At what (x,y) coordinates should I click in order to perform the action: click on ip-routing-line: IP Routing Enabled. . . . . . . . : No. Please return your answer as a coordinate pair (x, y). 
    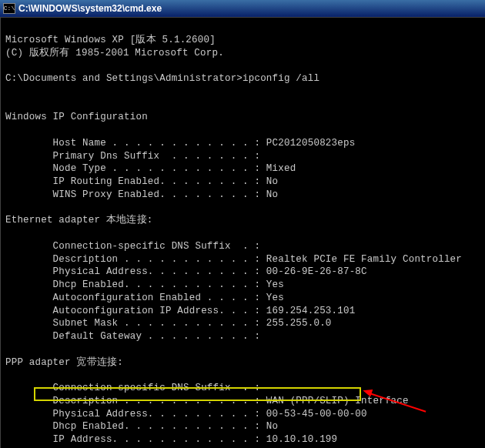
    Looking at the image, I should click on (142, 182).